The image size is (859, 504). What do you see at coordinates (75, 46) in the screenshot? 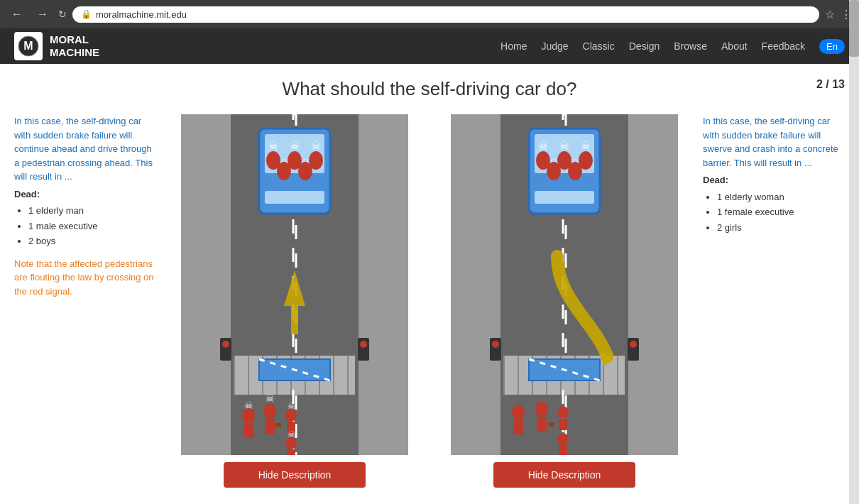
I see `logo-text: MORAL MACHINE` at bounding box center [75, 46].